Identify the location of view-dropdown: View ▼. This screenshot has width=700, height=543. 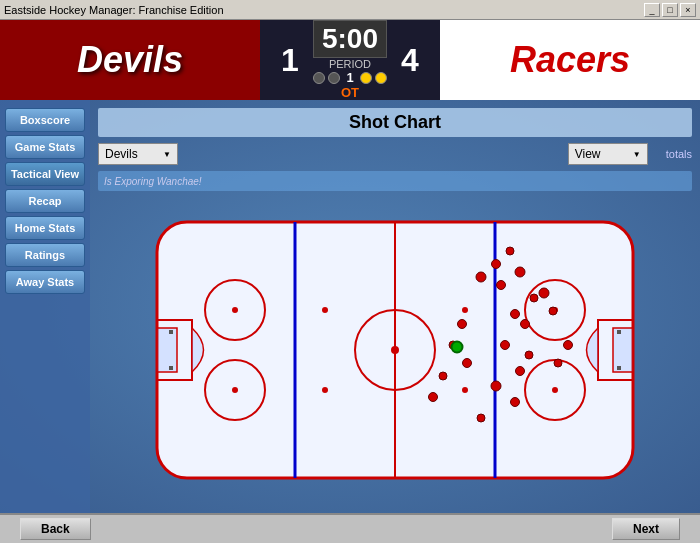
(608, 154).